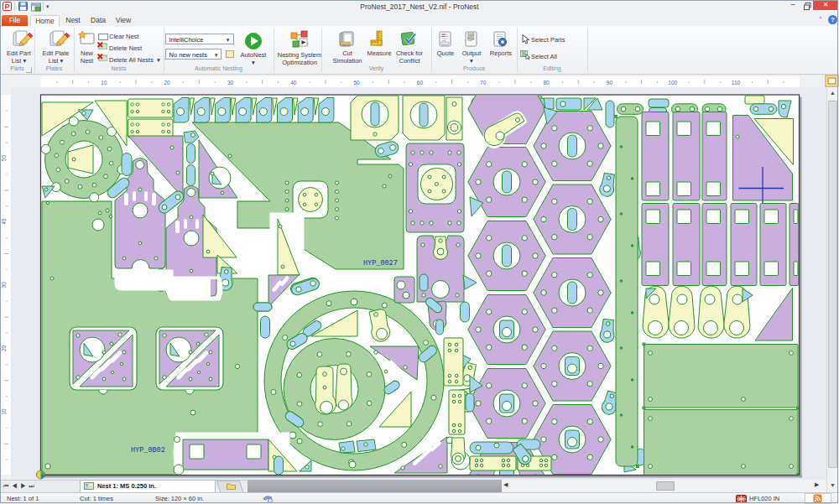  What do you see at coordinates (546, 82) in the screenshot?
I see `svg-text: 80` at bounding box center [546, 82].